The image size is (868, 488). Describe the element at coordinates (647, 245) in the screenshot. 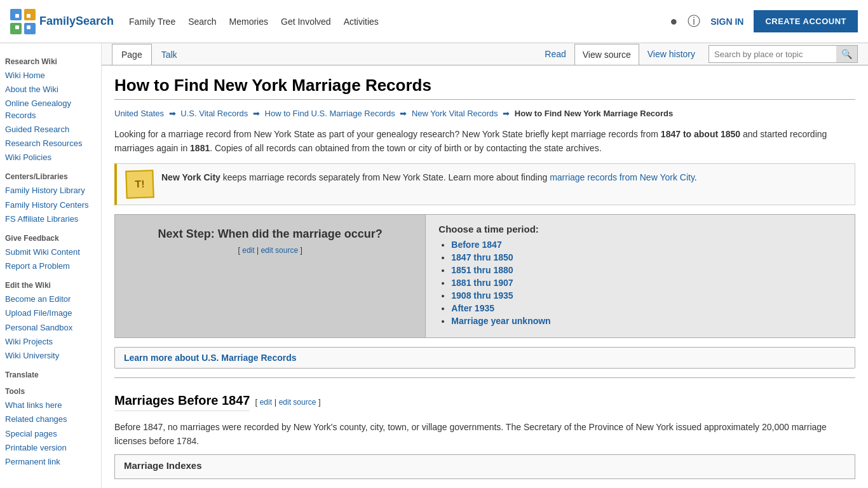

I see `list-item: Before 1847` at that location.